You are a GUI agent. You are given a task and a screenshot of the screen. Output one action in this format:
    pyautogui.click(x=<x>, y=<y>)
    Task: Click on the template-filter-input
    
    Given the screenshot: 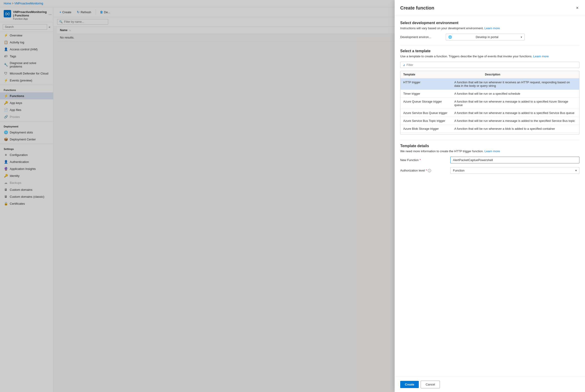 What is the action you would take?
    pyautogui.click(x=492, y=65)
    